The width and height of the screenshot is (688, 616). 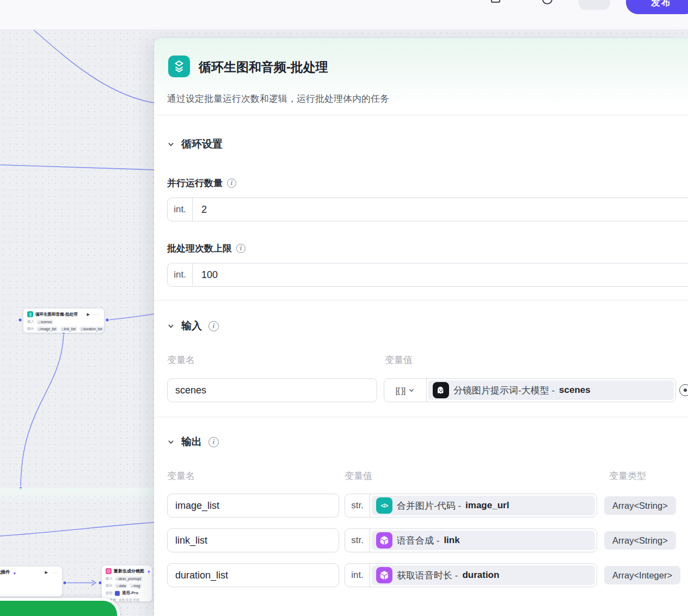 I want to click on node-tag: []duration_list, so click(x=91, y=329).